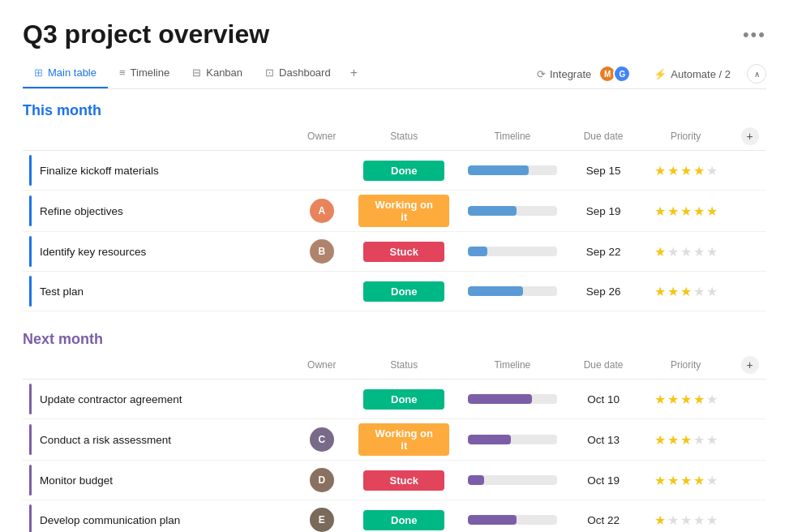 The height and width of the screenshot is (532, 789). What do you see at coordinates (111, 399) in the screenshot?
I see `task-name: Update contractor agreement` at bounding box center [111, 399].